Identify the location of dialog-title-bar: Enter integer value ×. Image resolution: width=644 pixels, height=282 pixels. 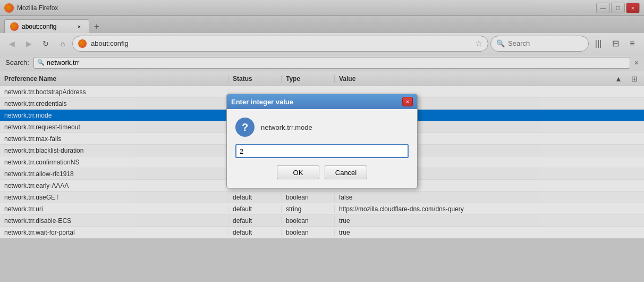
(322, 102).